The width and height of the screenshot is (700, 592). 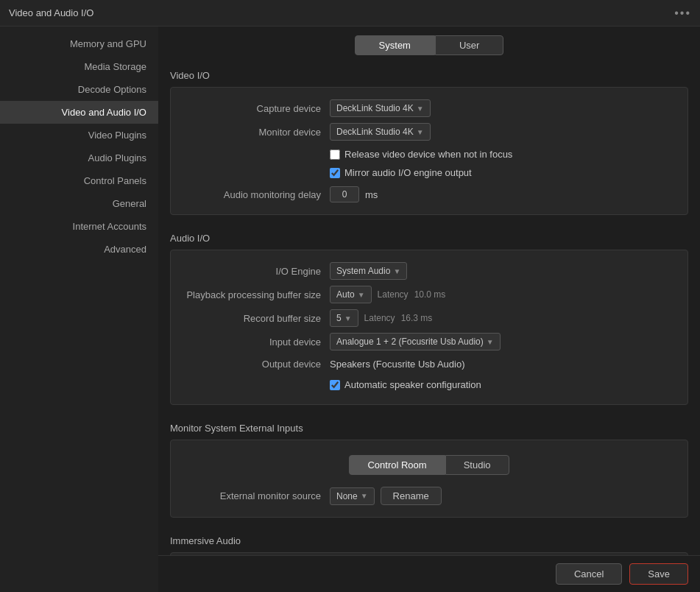 What do you see at coordinates (429, 496) in the screenshot?
I see `external-monitor-row: External monitor source None ▼ Rename` at bounding box center [429, 496].